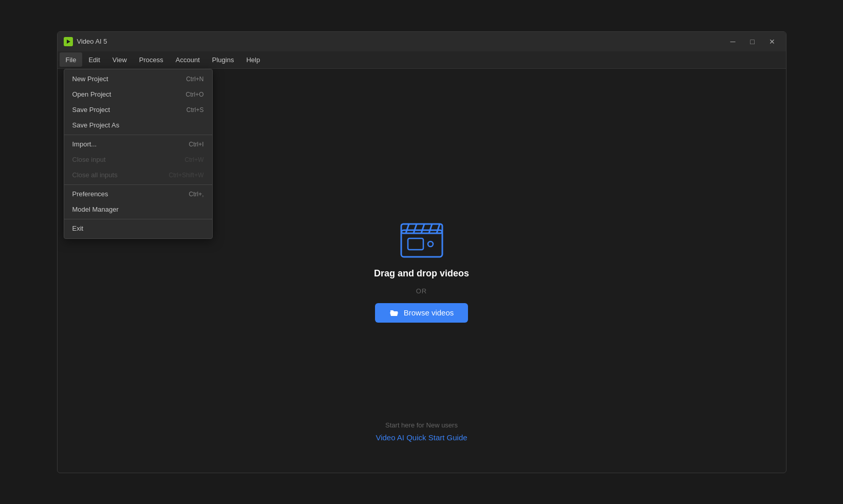  I want to click on file-dropdown: New Project Ctrl+N Open Project Ctrl+O S…, so click(138, 154).